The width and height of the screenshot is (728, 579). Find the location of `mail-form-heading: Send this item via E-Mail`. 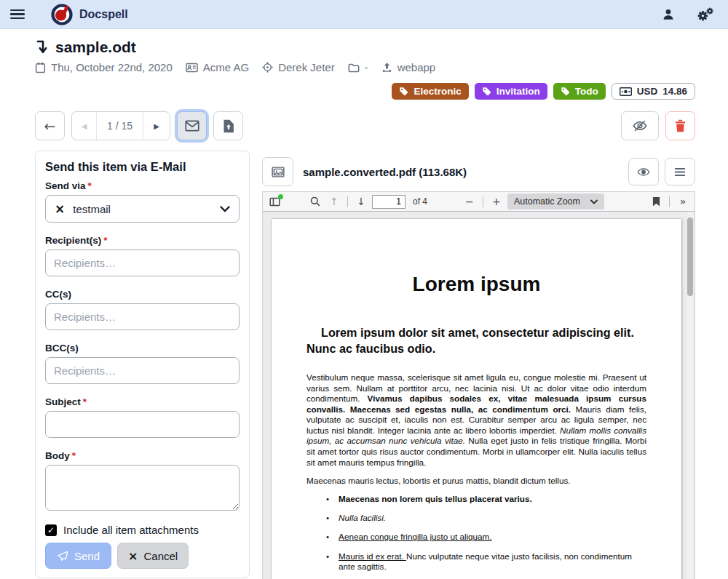

mail-form-heading: Send this item via E-Mail is located at coordinates (143, 167).